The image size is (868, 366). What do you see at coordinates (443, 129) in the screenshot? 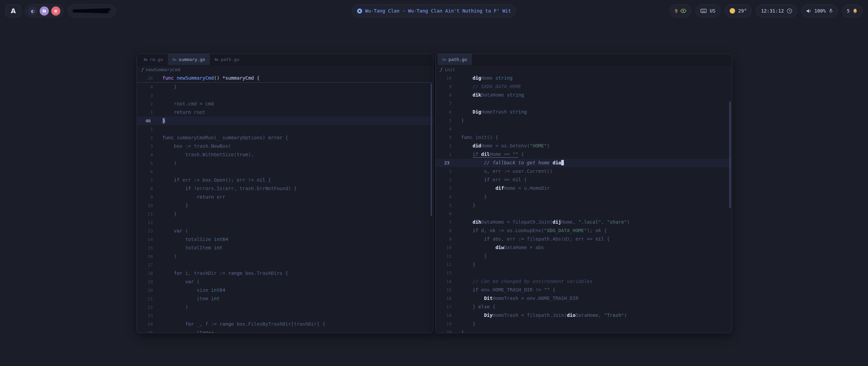
I see `line-number: 4` at bounding box center [443, 129].